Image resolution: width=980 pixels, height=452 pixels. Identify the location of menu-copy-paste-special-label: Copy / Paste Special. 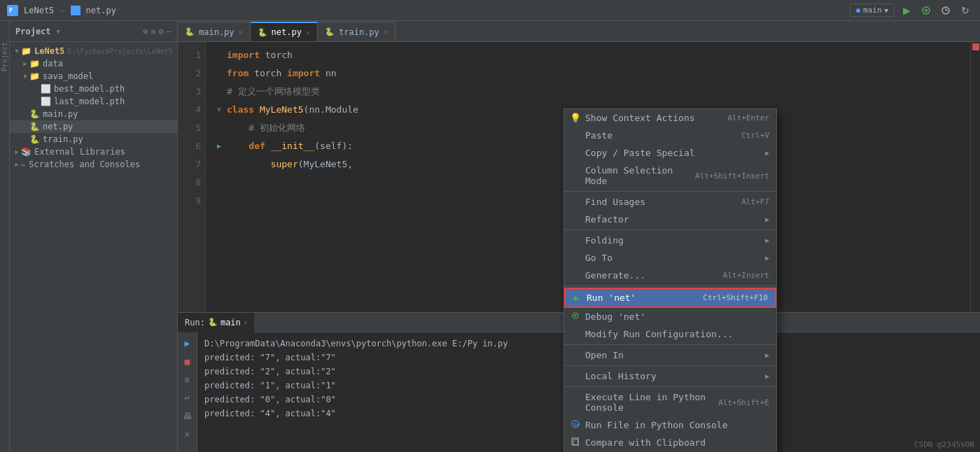
(640, 153).